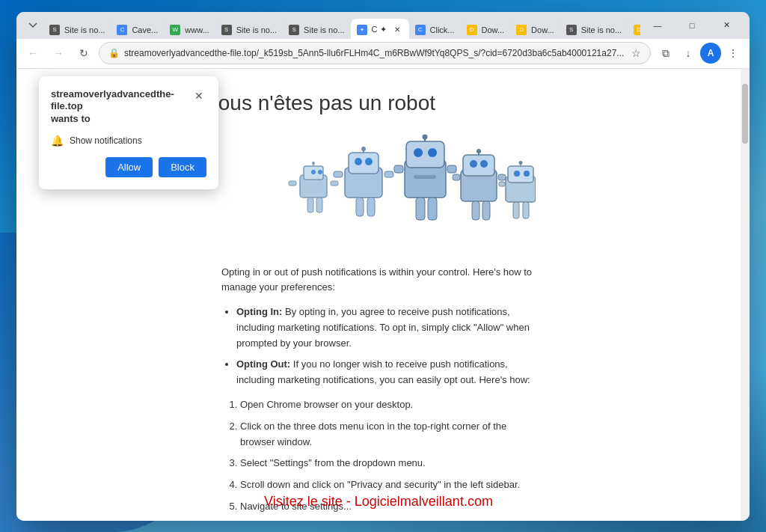 This screenshot has width=766, height=532. What do you see at coordinates (699, 53) in the screenshot?
I see `toolbar-icons: ⧉ ↓ A ⋮` at bounding box center [699, 53].